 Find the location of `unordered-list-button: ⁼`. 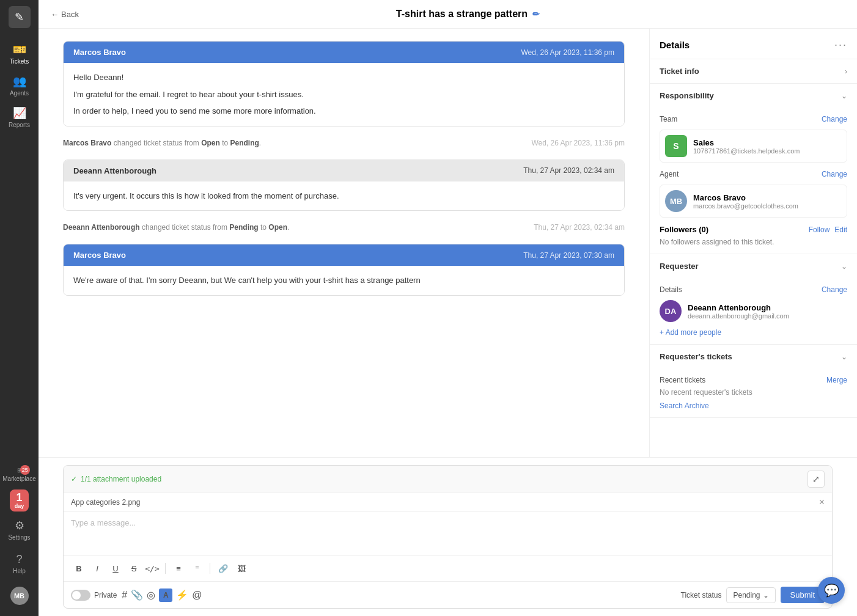

unordered-list-button: ⁼ is located at coordinates (197, 568).